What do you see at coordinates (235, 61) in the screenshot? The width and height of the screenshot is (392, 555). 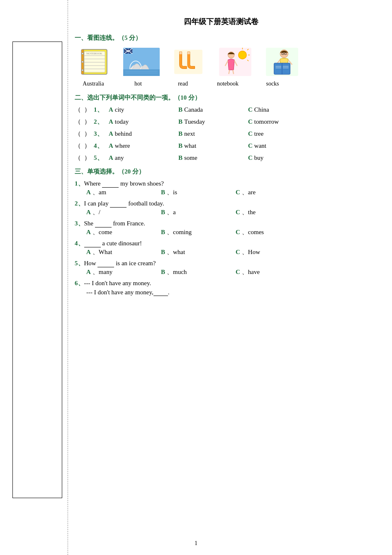 I see `image-hot` at bounding box center [235, 61].